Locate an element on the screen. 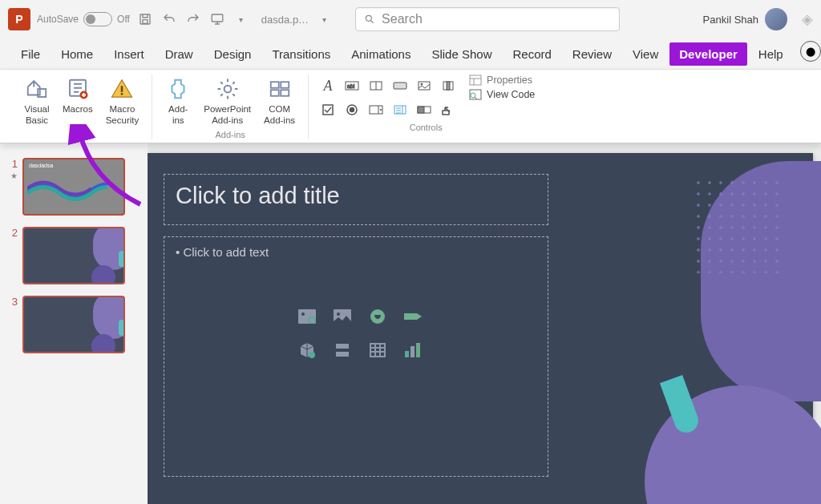  control-spinbutton-icon is located at coordinates (376, 86).